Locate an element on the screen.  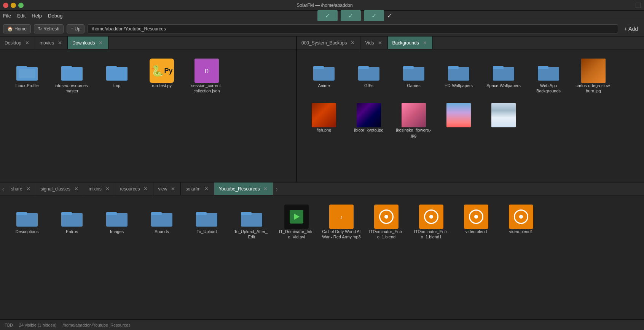
file-item-games: Games is located at coordinates (414, 76).